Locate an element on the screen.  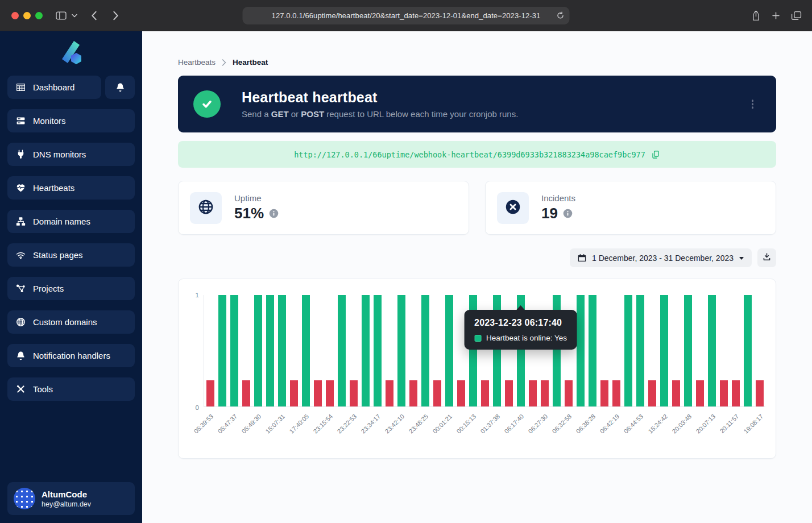
sitemap-icon is located at coordinates (20, 222).